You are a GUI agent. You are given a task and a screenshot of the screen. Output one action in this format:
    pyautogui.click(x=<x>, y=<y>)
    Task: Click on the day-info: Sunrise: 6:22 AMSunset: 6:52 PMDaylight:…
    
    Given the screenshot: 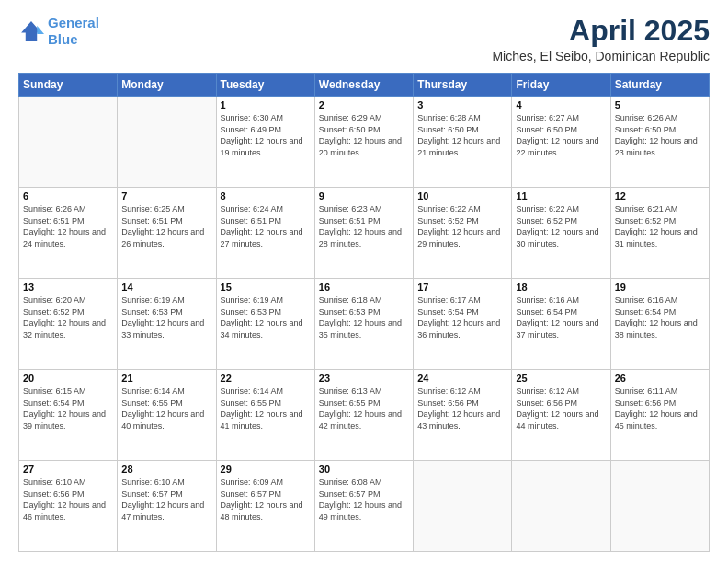 What is the action you would take?
    pyautogui.click(x=561, y=226)
    